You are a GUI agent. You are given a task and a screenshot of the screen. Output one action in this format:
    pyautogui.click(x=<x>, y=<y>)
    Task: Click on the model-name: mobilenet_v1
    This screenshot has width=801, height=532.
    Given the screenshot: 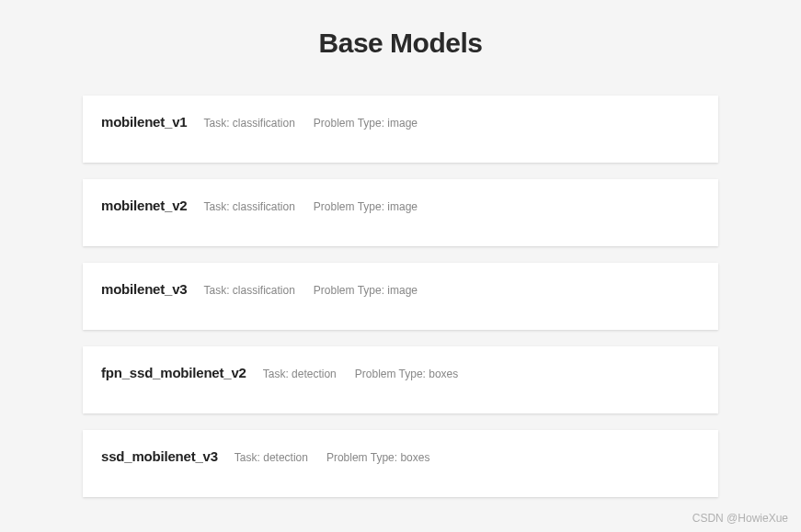 What is the action you would take?
    pyautogui.click(x=143, y=121)
    